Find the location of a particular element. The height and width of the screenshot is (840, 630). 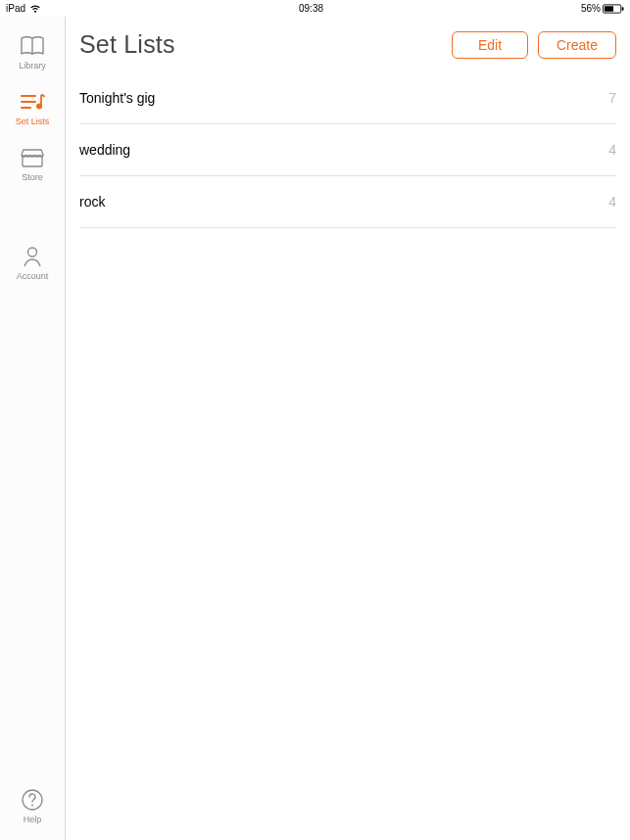

help-icon is located at coordinates (32, 800).